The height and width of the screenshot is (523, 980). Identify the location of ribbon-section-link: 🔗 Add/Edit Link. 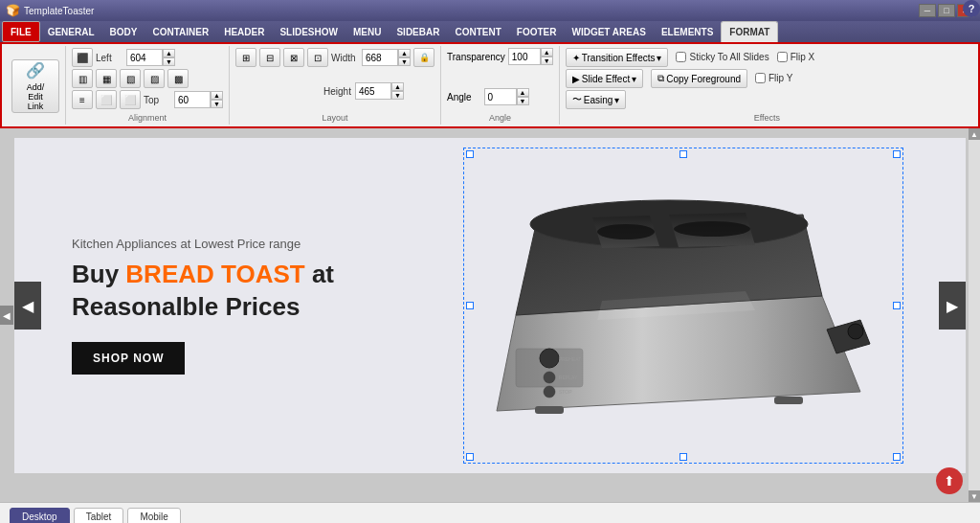
(36, 85).